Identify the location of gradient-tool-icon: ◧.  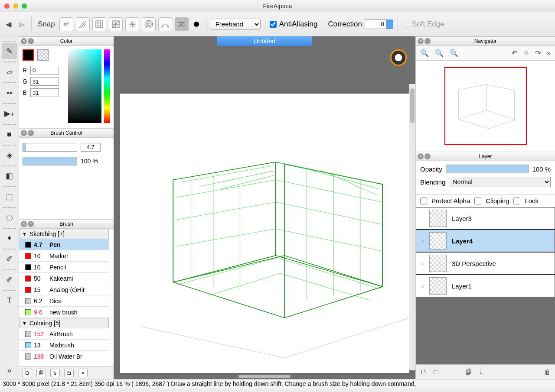
(10, 176).